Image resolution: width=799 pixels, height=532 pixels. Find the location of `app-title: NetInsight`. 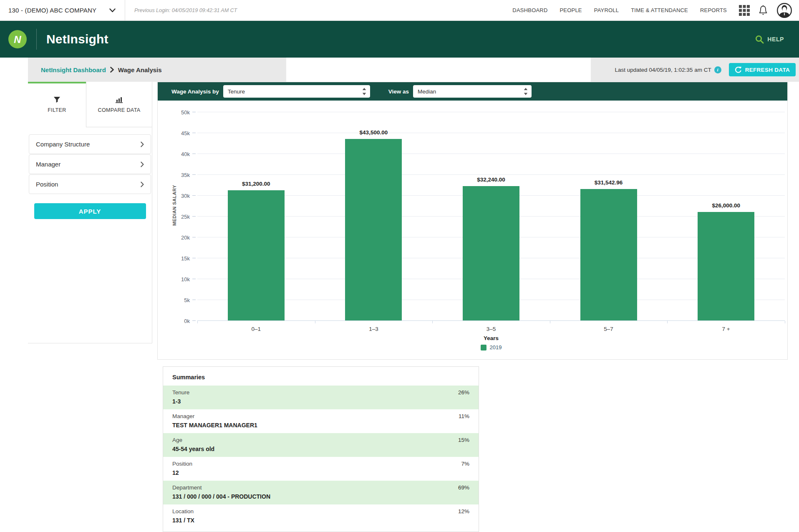

app-title: NetInsight is located at coordinates (78, 39).